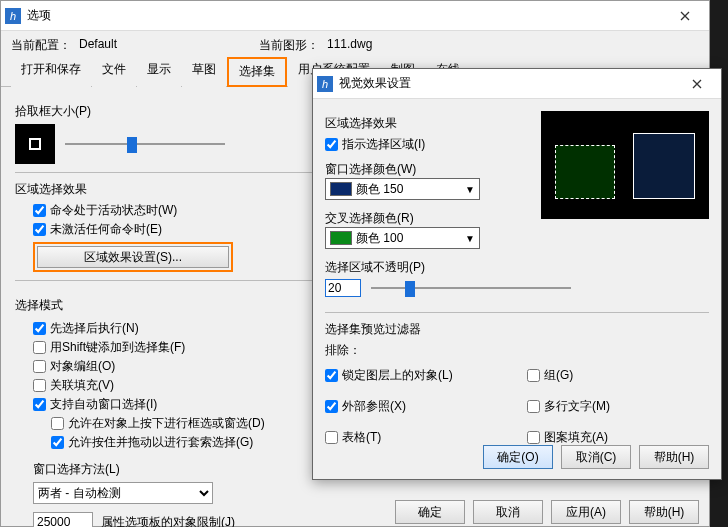 This screenshot has height=527, width=728. Describe the element at coordinates (41, 46) in the screenshot. I see `config-label: 当前配置：` at that location.